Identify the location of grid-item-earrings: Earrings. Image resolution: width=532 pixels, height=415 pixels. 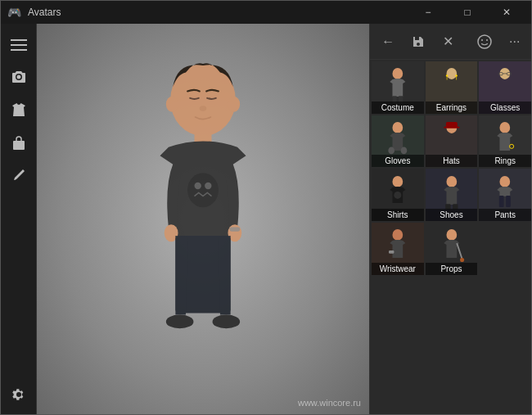
(452, 88).